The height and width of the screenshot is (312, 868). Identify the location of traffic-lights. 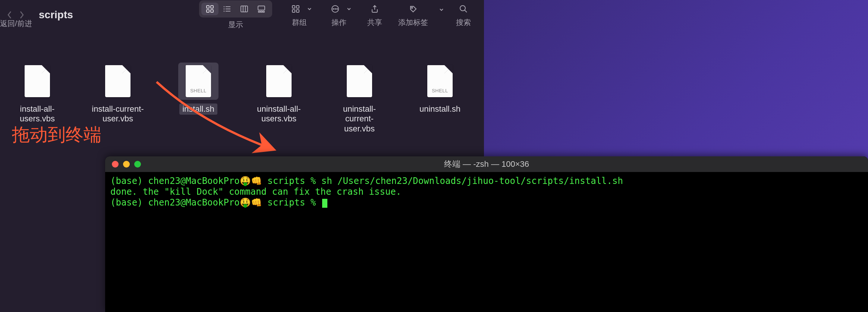
(126, 164).